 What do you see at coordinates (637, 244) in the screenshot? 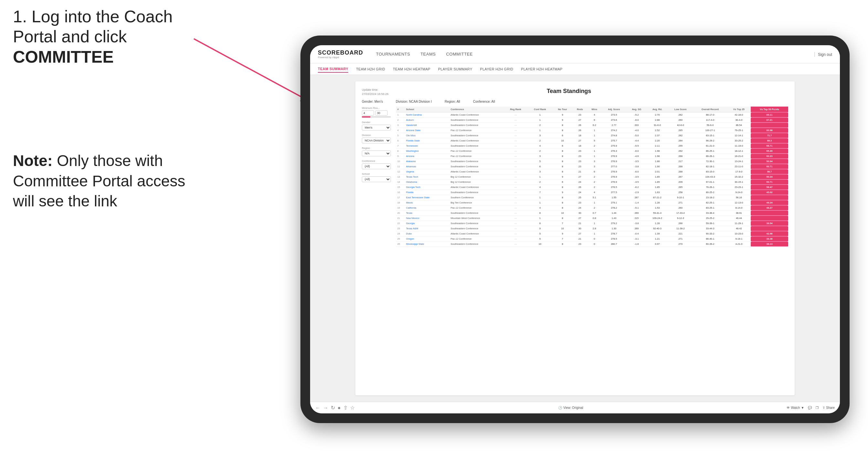
I see `table-cell: -1.8` at bounding box center [637, 244].